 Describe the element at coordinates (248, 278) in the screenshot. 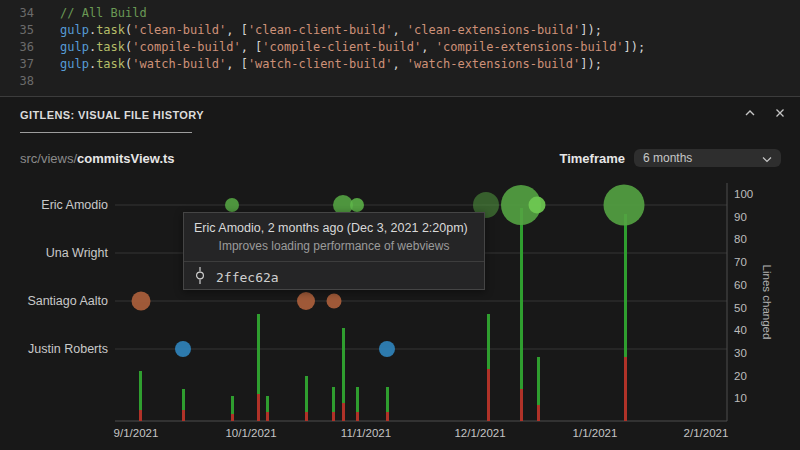

I see `commit-hash: 2ffec62a` at that location.